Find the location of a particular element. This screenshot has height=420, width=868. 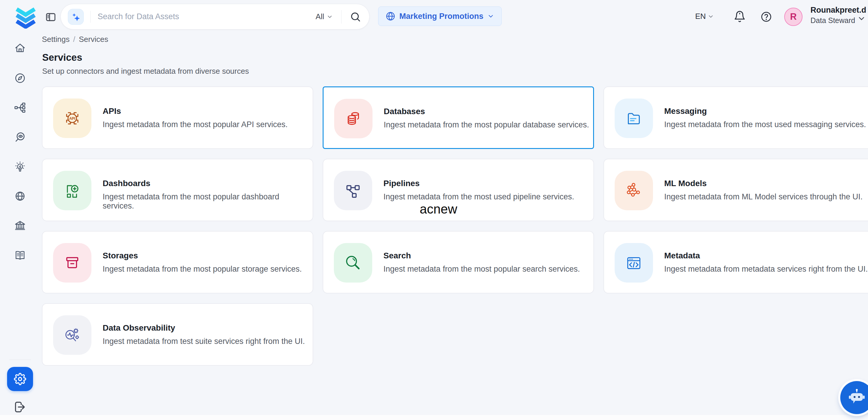

service-card-dashboards: Dashboards Ingest metadata from the most… is located at coordinates (178, 190).